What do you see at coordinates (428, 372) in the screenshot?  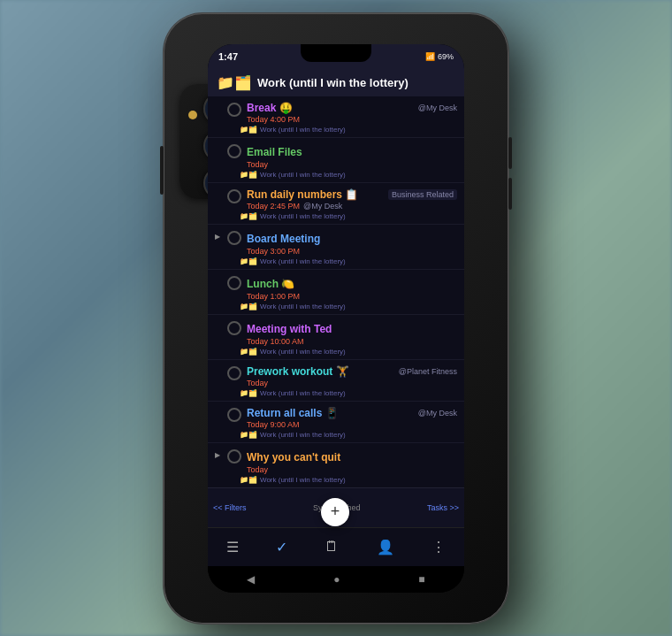 I see `task-location-prework: @Planet Fitness` at bounding box center [428, 372].